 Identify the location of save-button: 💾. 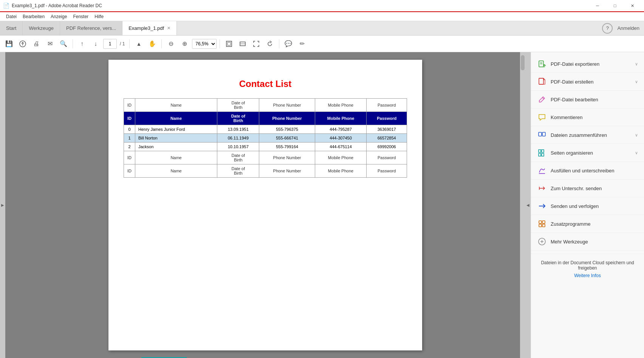
(9, 44).